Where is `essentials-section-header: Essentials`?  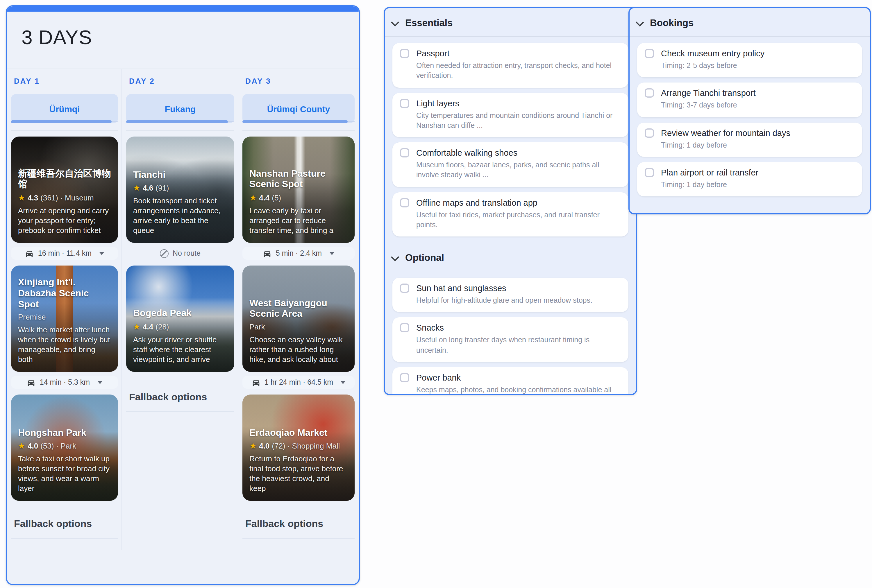 essentials-section-header: Essentials is located at coordinates (510, 22).